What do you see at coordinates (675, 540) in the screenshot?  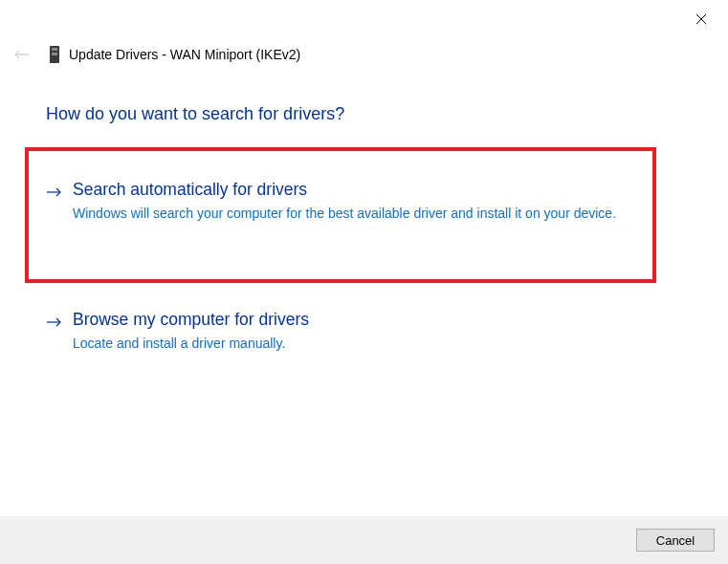 I see `cancel-button: Cancel` at bounding box center [675, 540].